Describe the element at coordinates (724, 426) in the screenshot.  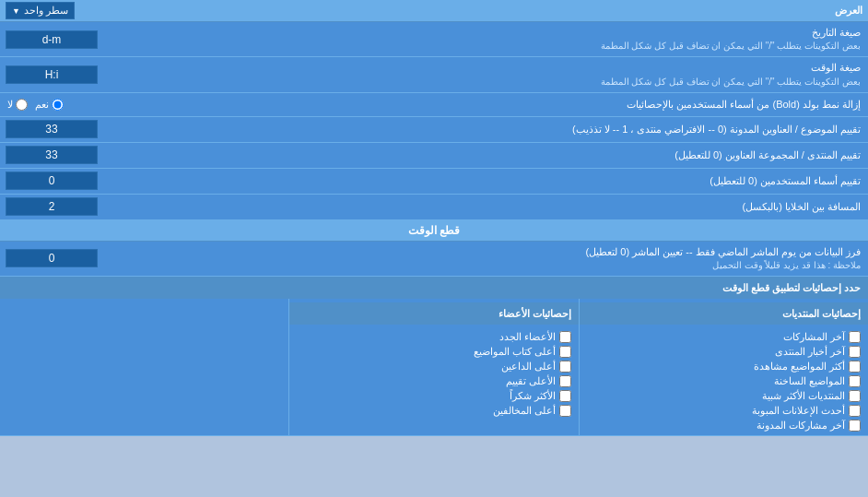
I see `forum-last-blog-posts: آخر مشاركات المدونة` at that location.